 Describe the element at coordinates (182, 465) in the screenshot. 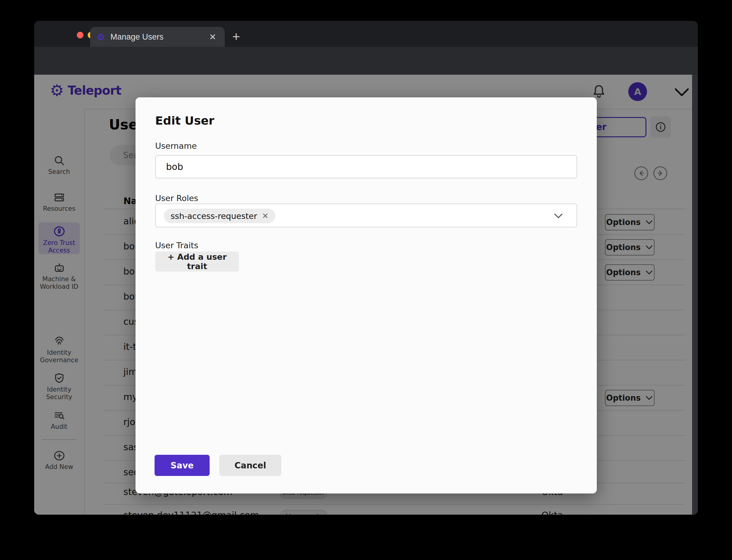

I see `save-button: Save` at that location.